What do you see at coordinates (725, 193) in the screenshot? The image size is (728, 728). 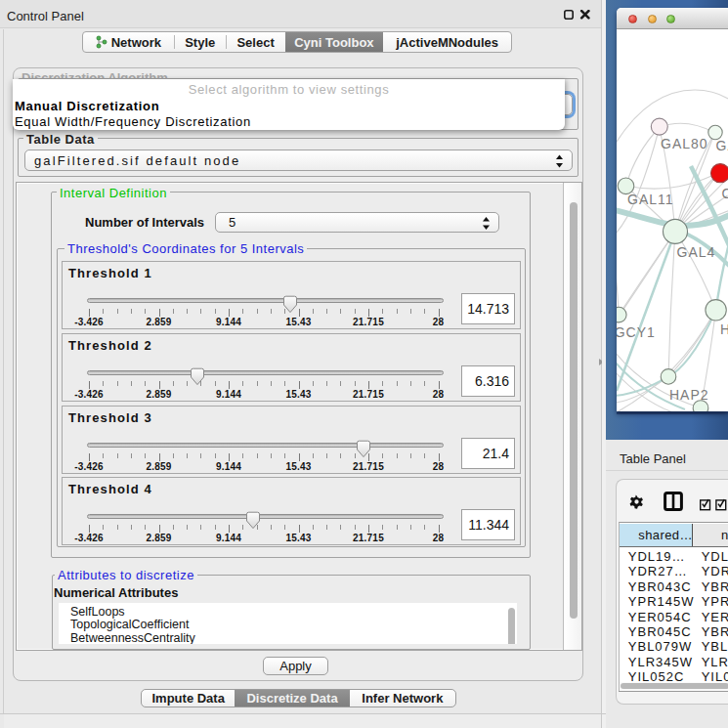 I see `svg-text: C` at bounding box center [725, 193].